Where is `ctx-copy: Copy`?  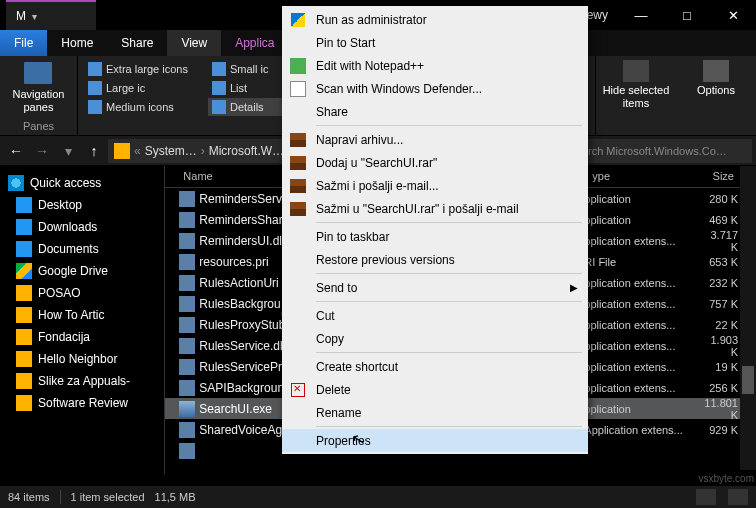
ctx-copy: Copy is located at coordinates (435, 338).